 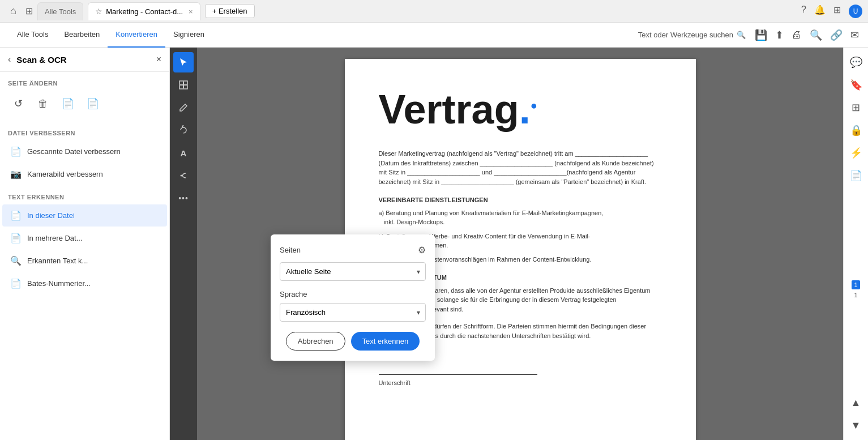 What do you see at coordinates (136, 34) in the screenshot?
I see `nav-konvertieren-label: Konvertieren` at bounding box center [136, 34].